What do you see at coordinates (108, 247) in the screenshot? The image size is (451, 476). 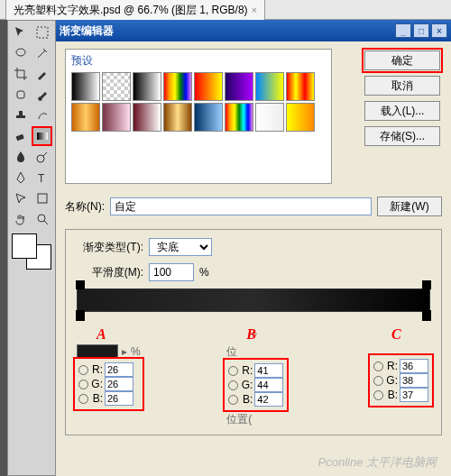 I see `type-label: 渐变类型(T):` at bounding box center [108, 247].